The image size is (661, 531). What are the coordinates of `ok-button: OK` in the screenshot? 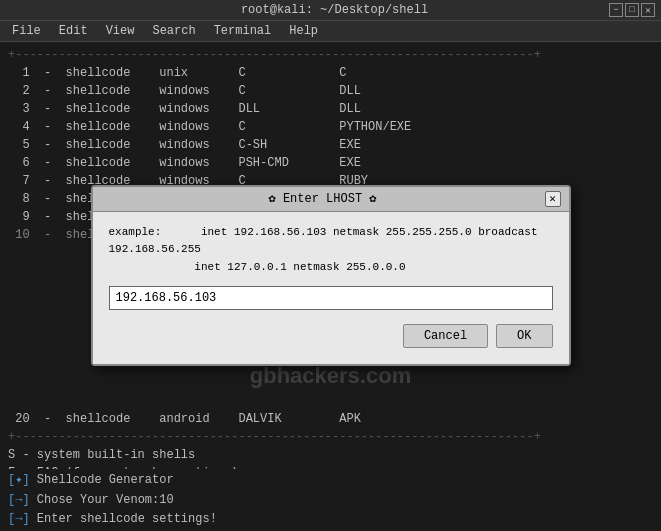 It's located at (524, 336).